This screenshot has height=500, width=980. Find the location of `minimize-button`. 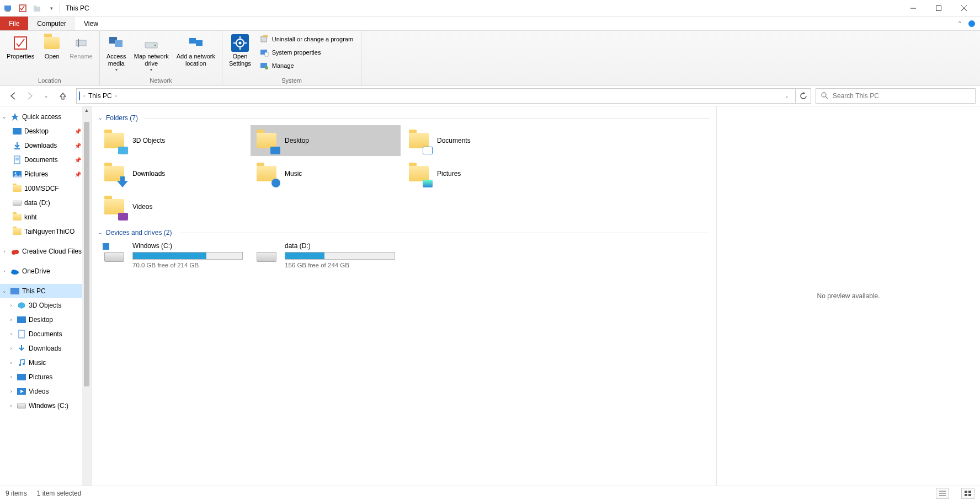

minimize-button is located at coordinates (913, 8).